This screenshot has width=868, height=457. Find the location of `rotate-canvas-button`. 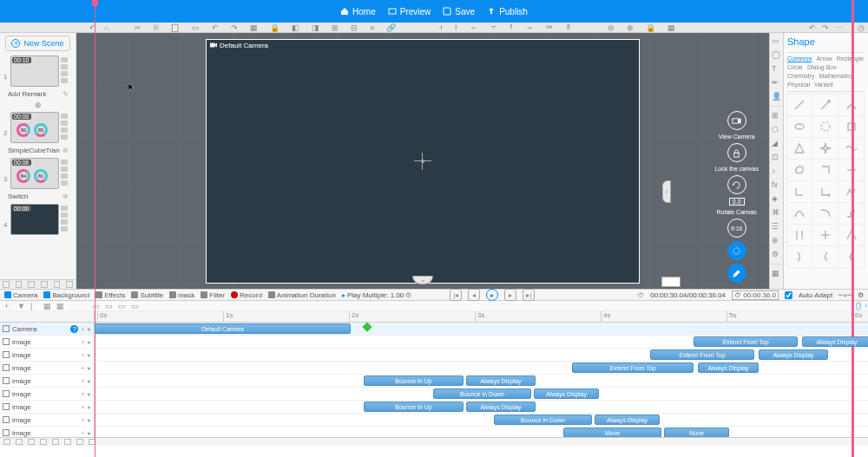

rotate-canvas-button is located at coordinates (737, 185).